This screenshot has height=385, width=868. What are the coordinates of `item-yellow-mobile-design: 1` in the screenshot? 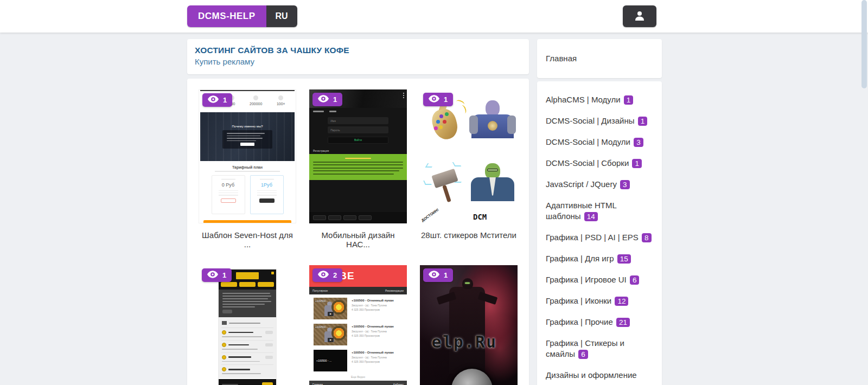 It's located at (247, 325).